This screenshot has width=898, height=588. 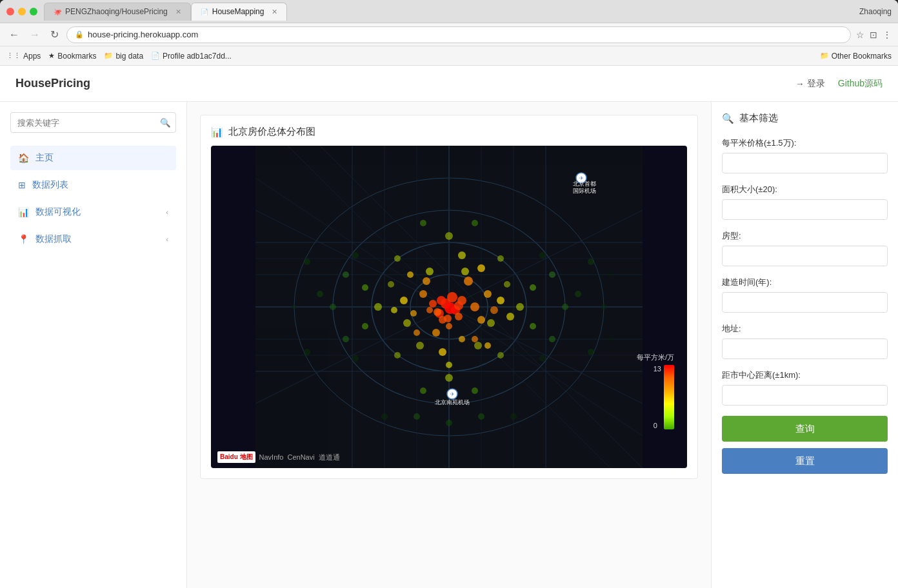 What do you see at coordinates (93, 212) in the screenshot?
I see `sidebar-item-dataviz: 📊 数据可视化 ‹` at bounding box center [93, 212].